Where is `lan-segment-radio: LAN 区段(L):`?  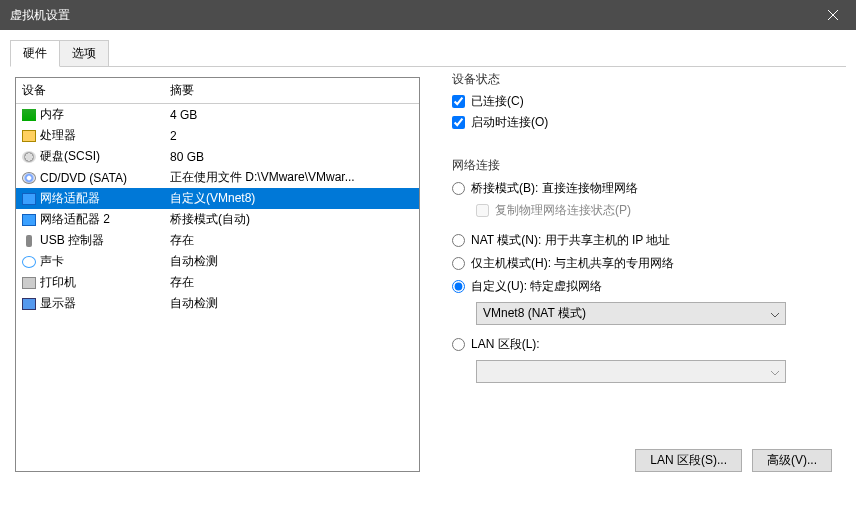
lan-segment-radio: LAN 区段(L): is located at coordinates (640, 344).